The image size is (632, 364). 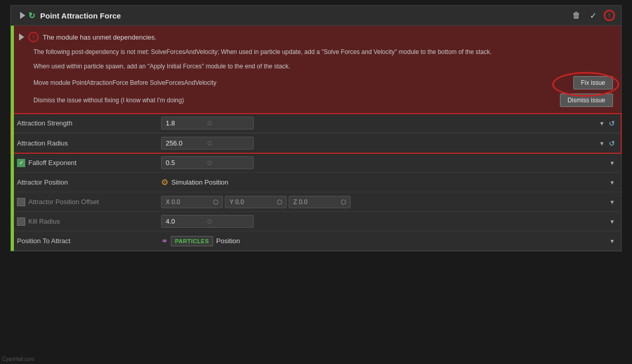 What do you see at coordinates (316, 37) in the screenshot?
I see `warning-title-row: ! The module has unmet dependencies.` at bounding box center [316, 37].